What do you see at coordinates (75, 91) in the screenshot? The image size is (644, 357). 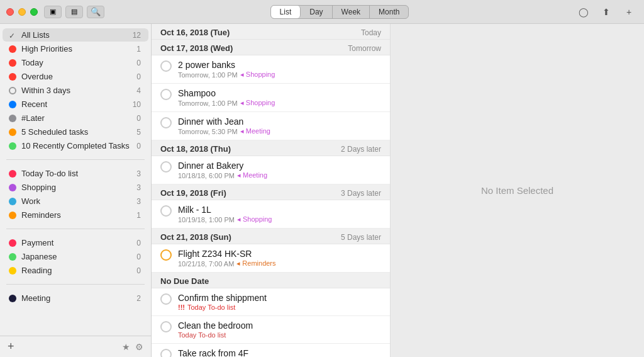 I see `sidebar-item-within-3-days: Within 3 days 4` at bounding box center [75, 91].